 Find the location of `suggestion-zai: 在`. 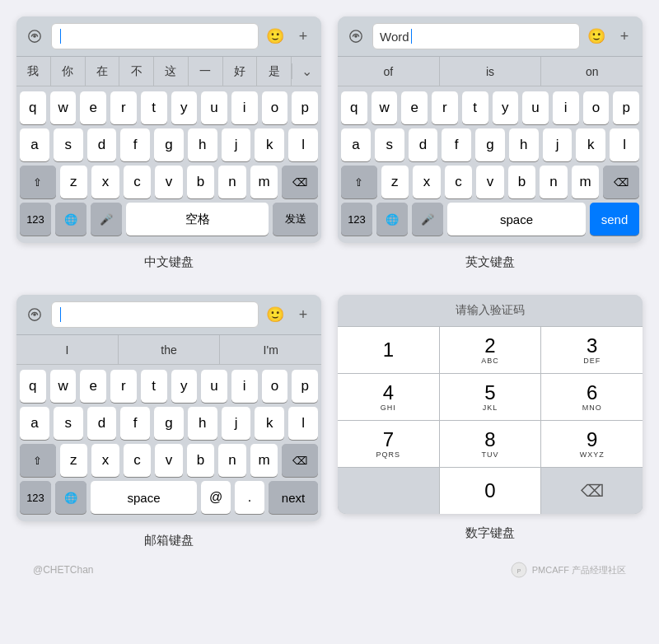

suggestion-zai: 在 is located at coordinates (103, 71).